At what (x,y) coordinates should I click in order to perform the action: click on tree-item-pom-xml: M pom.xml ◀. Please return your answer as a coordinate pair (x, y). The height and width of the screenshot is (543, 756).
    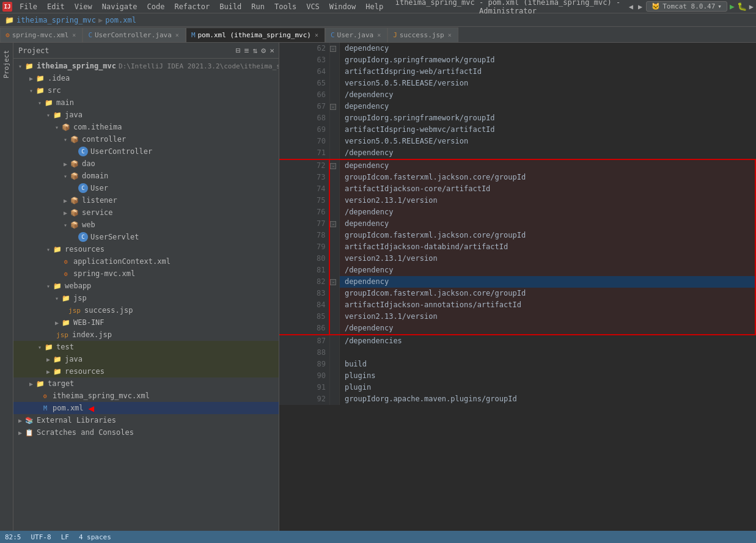
    Looking at the image, I should click on (146, 408).